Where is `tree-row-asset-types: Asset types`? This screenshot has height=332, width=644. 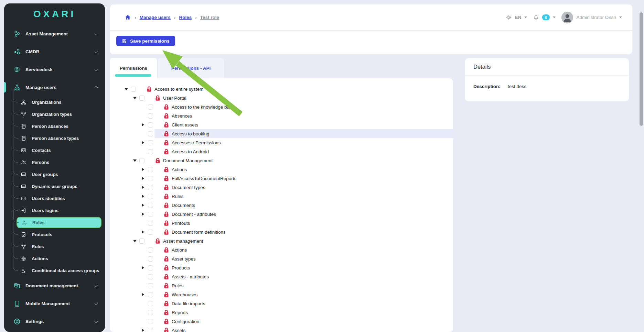 tree-row-asset-types: Asset types is located at coordinates (281, 259).